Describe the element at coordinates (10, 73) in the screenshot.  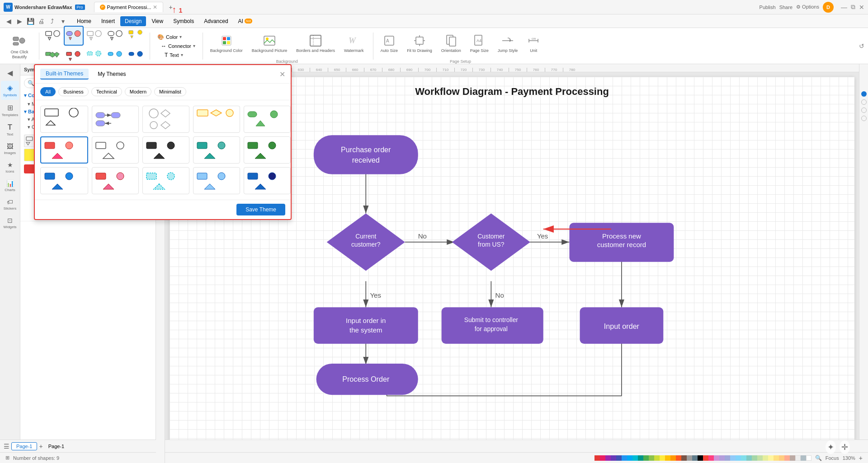
I see `collapse-button: ◀` at that location.